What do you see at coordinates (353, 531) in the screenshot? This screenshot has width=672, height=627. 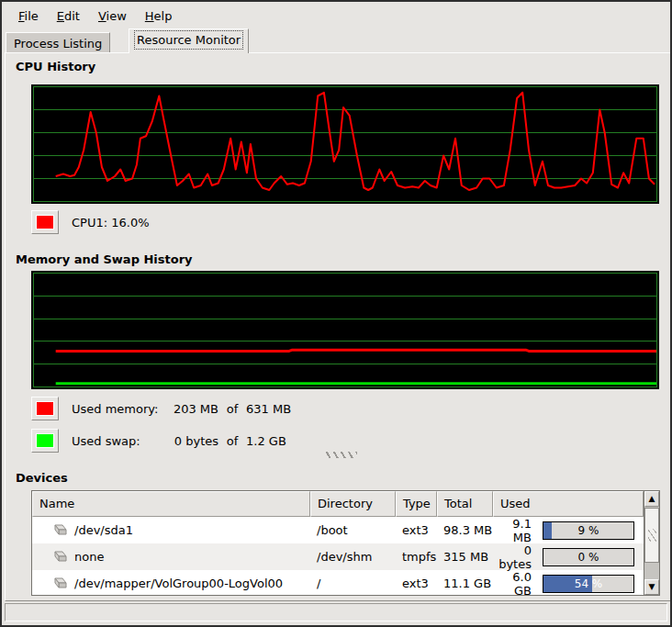 I see `device-directory: /boot` at bounding box center [353, 531].